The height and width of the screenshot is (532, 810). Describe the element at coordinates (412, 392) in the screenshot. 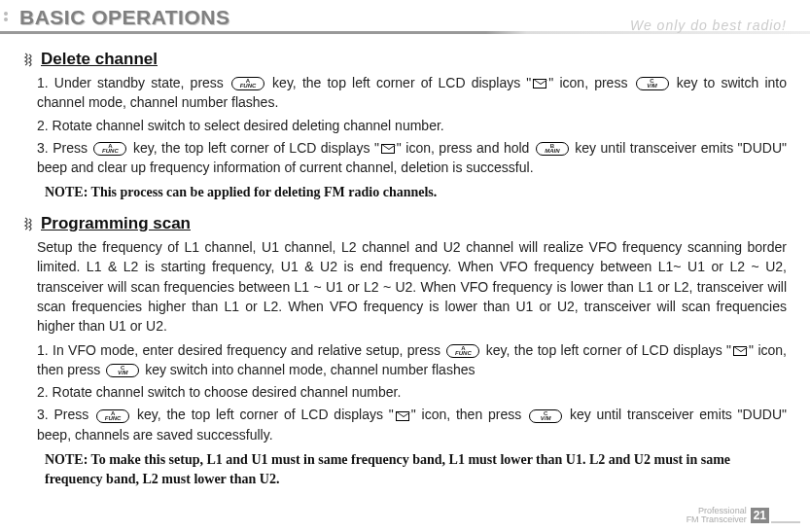

I see `scan-step-2: 2. Rotate channel switch to choose desir…` at that location.